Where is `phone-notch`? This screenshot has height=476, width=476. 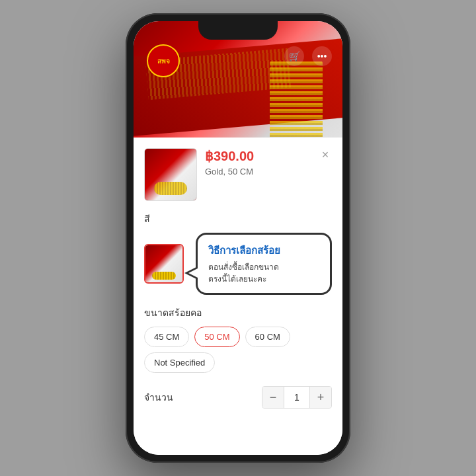
phone-notch is located at coordinates (238, 30).